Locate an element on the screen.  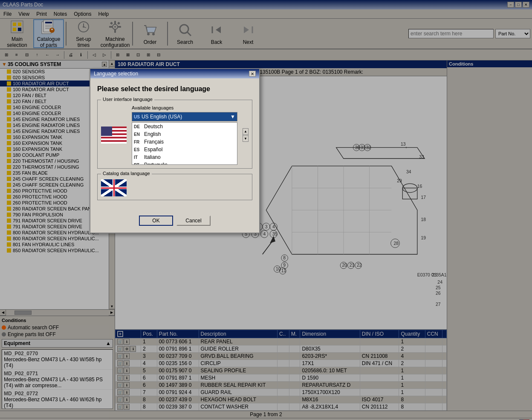
modal-close-button: ✕ is located at coordinates (252, 74).